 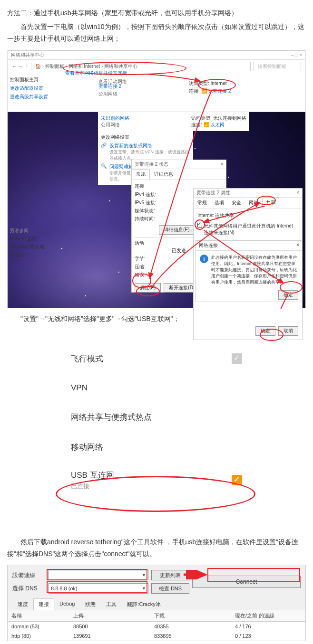 What do you see at coordinates (277, 66) in the screenshot?
I see `search-input: 搜索控制面板` at bounding box center [277, 66].